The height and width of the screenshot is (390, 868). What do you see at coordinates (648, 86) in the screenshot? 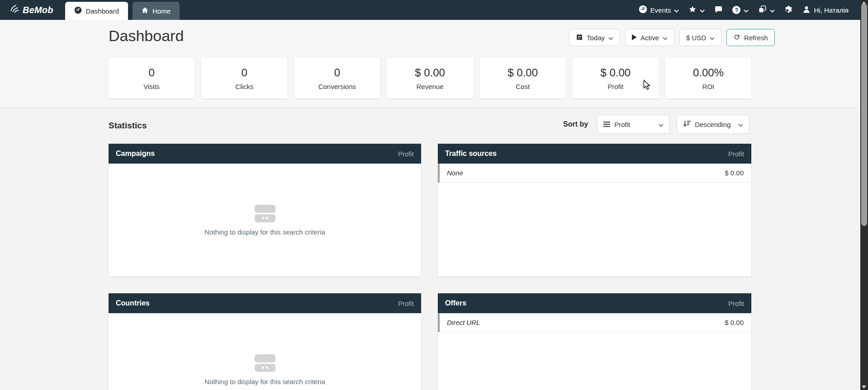
I see `mouse-cursor` at bounding box center [648, 86].